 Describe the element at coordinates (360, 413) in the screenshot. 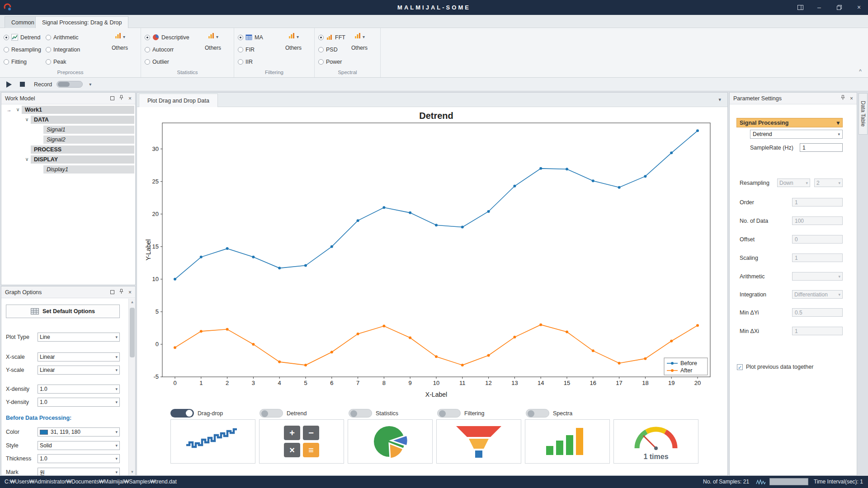

I see `toggle-statistics` at that location.